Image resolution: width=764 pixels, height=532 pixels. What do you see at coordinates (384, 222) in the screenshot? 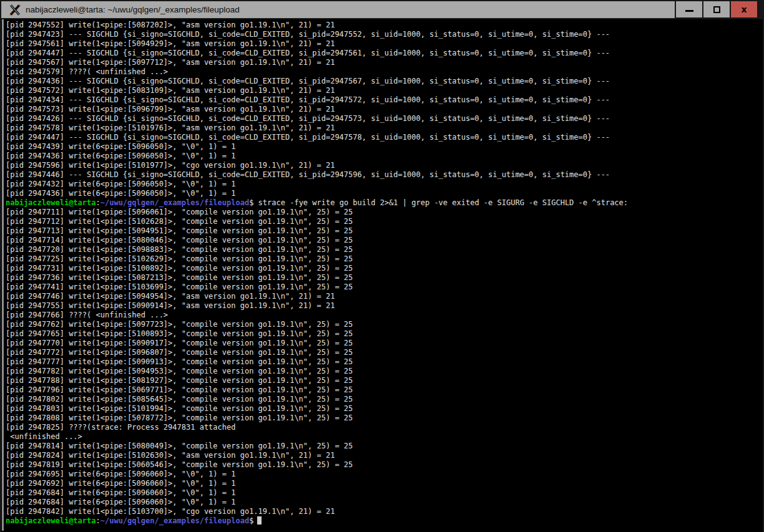
I see `terminal-line: [pid 2947712] write(1<pipe:[5102628]>, "…` at bounding box center [384, 222].